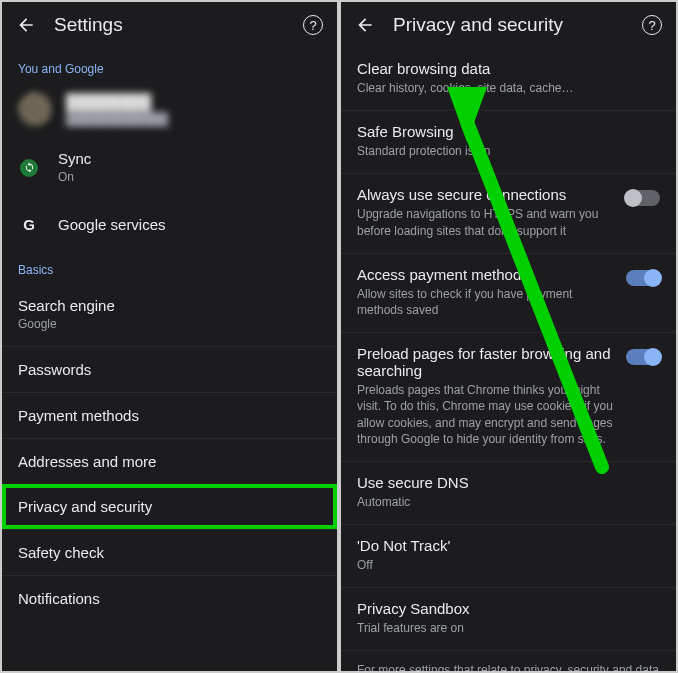 The image size is (678, 673). Describe the element at coordinates (194, 110) in the screenshot. I see `account-text: ████████ ████████████` at that location.